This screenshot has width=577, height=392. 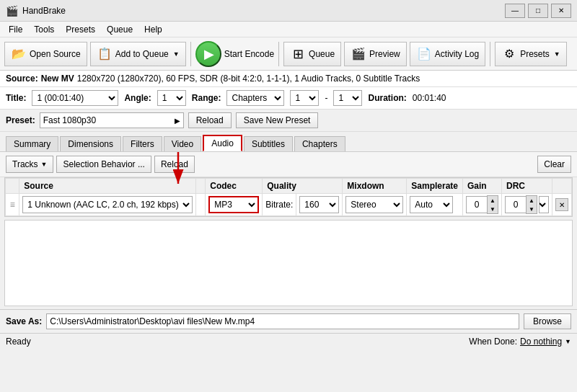 What do you see at coordinates (532, 200) in the screenshot?
I see `drc-up-button: ▲` at bounding box center [532, 200].